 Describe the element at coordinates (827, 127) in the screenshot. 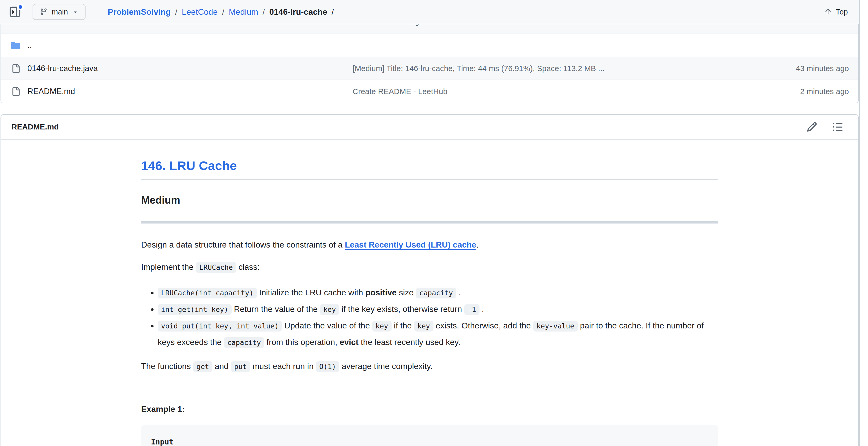

I see `readme-header-actions` at that location.